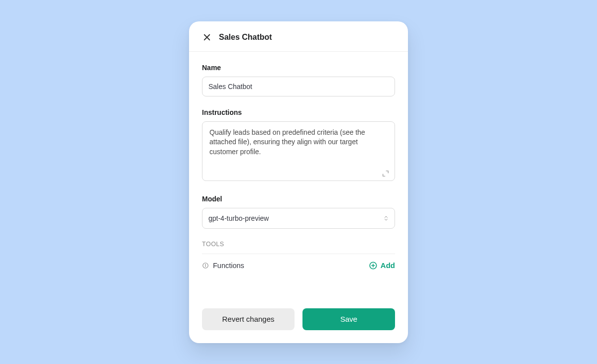  I want to click on close-icon, so click(207, 37).